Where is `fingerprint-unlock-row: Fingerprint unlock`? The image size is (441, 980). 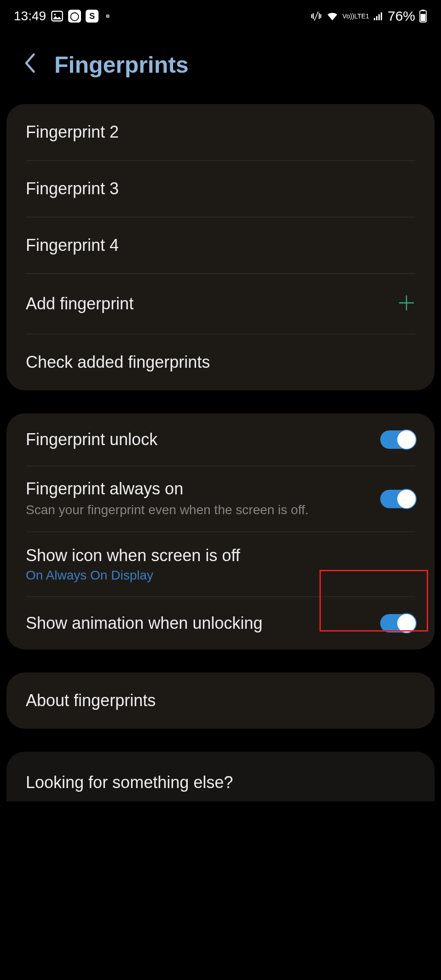 fingerprint-unlock-row: Fingerprint unlock is located at coordinates (220, 440).